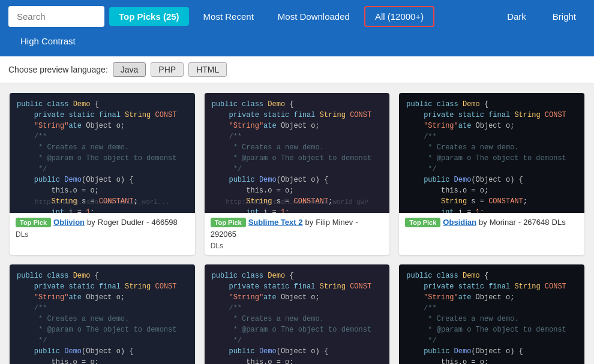 The height and width of the screenshot is (364, 594). I want to click on theme-downloads-sep-3: -, so click(520, 222).